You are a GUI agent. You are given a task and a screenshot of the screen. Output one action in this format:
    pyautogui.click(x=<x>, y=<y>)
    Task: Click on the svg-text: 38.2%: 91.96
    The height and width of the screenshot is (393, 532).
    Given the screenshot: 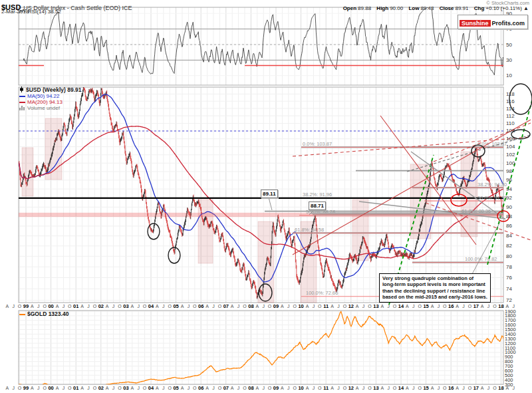 What is the action you would take?
    pyautogui.click(x=317, y=194)
    